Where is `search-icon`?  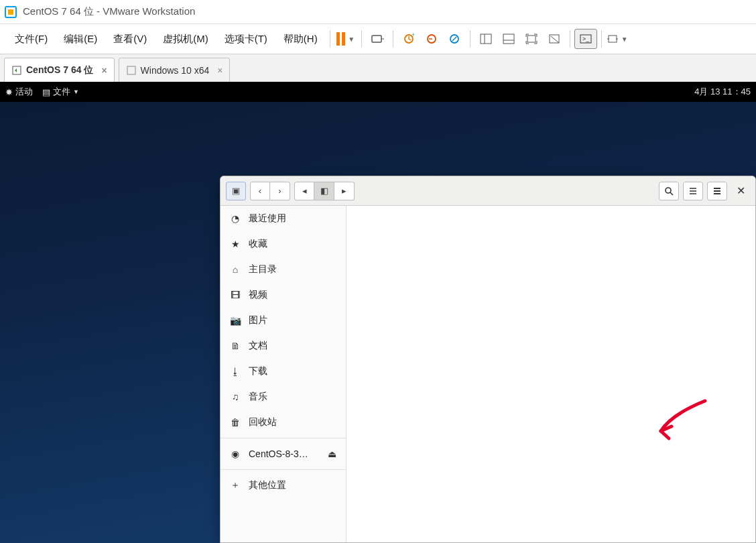
search-icon is located at coordinates (669, 191).